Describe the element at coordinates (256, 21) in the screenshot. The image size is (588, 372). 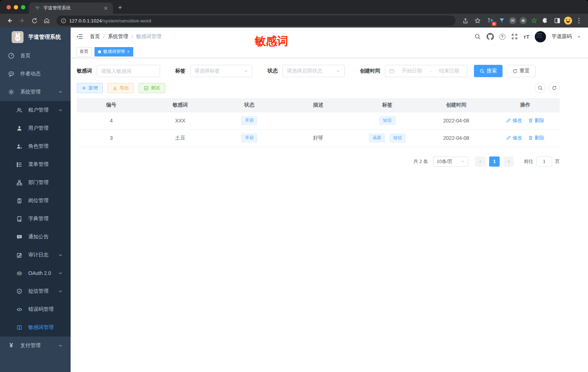
I see `url-bar: 127.0.0.1:1024/system/sensitive-word` at that location.